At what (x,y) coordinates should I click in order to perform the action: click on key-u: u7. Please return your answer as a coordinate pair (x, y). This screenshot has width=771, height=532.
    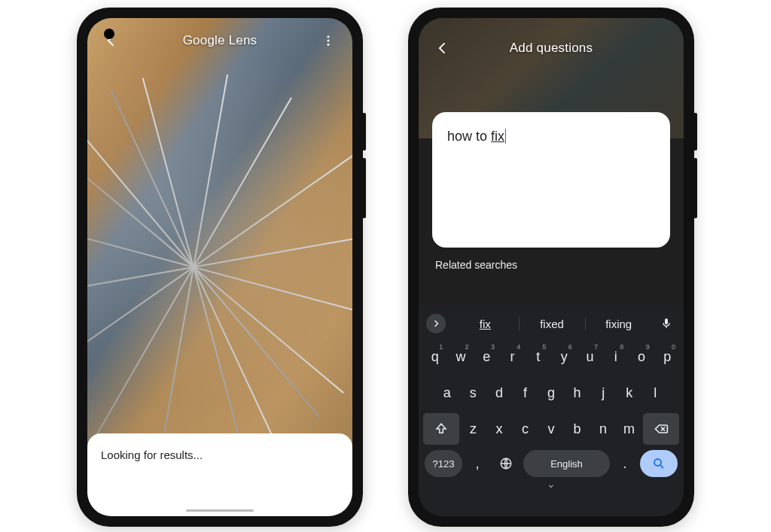
    Looking at the image, I should click on (590, 357).